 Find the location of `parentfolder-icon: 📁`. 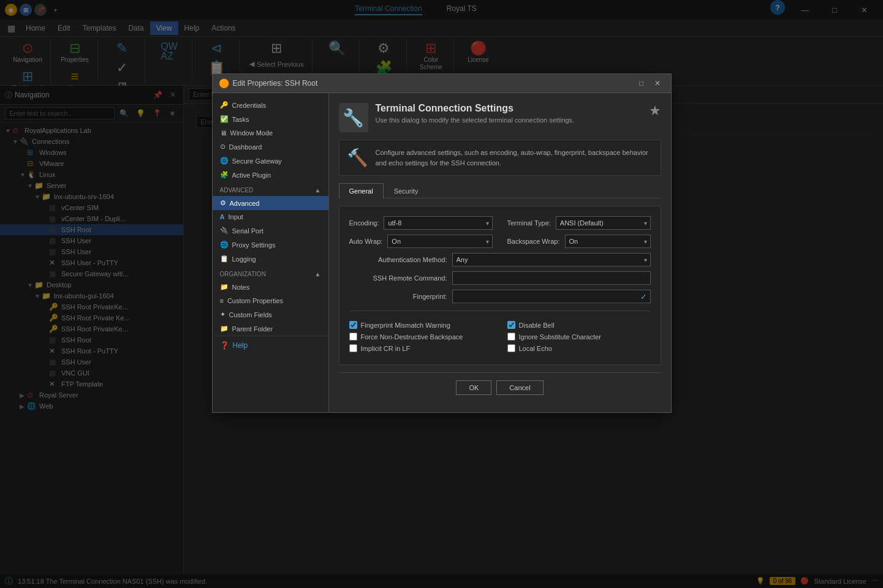

parentfolder-icon: 📁 is located at coordinates (224, 328).